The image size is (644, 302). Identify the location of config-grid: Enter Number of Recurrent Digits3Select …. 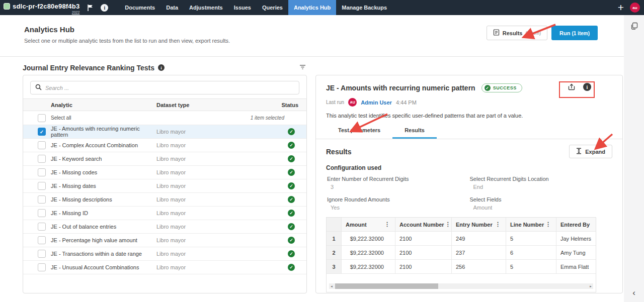
(469, 193).